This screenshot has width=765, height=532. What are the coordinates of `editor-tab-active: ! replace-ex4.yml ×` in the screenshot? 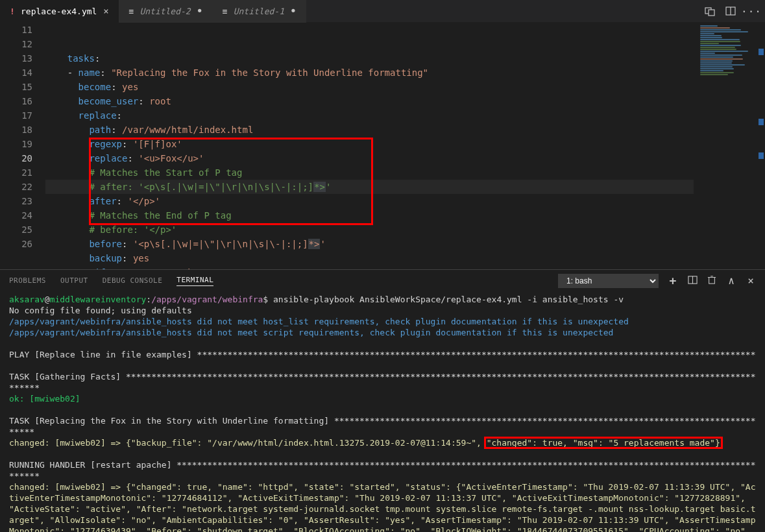 It's located at (60, 12).